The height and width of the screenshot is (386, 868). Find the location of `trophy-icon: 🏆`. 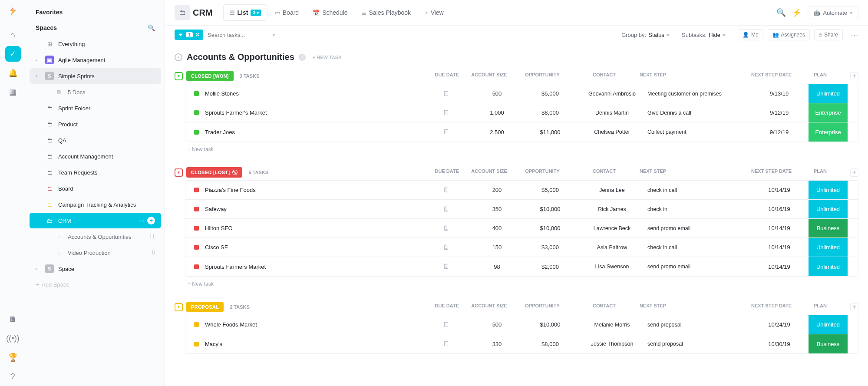

trophy-icon: 🏆 is located at coordinates (13, 357).